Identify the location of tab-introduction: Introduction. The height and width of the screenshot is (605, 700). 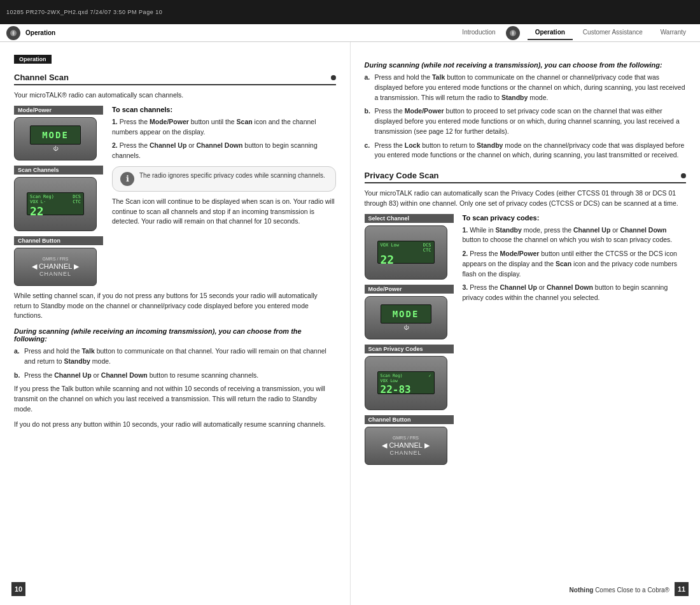
(479, 33).